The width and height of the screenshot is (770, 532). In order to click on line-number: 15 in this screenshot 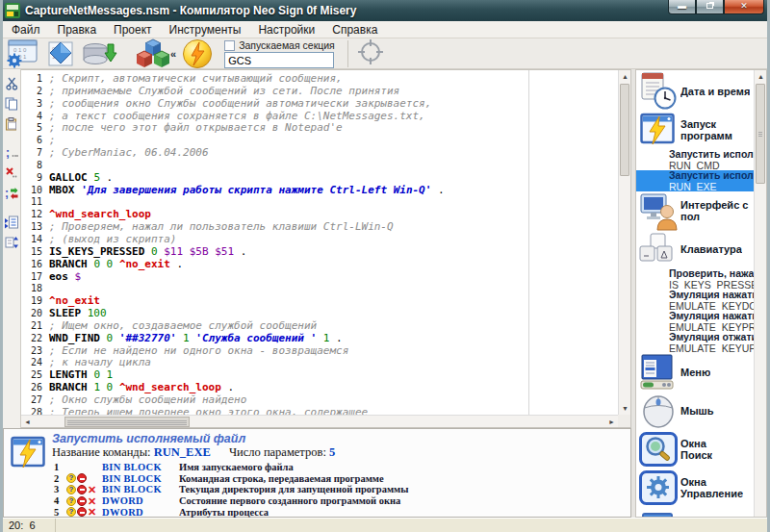, I will do `click(32, 252)`.